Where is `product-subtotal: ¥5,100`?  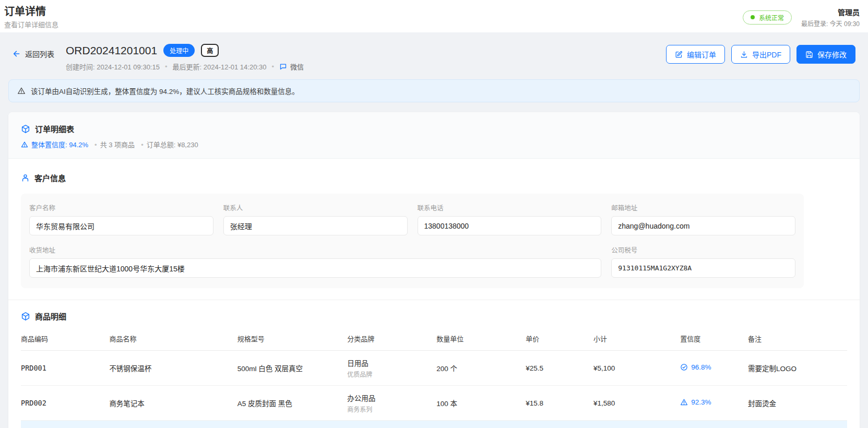 product-subtotal: ¥5,100 is located at coordinates (637, 368).